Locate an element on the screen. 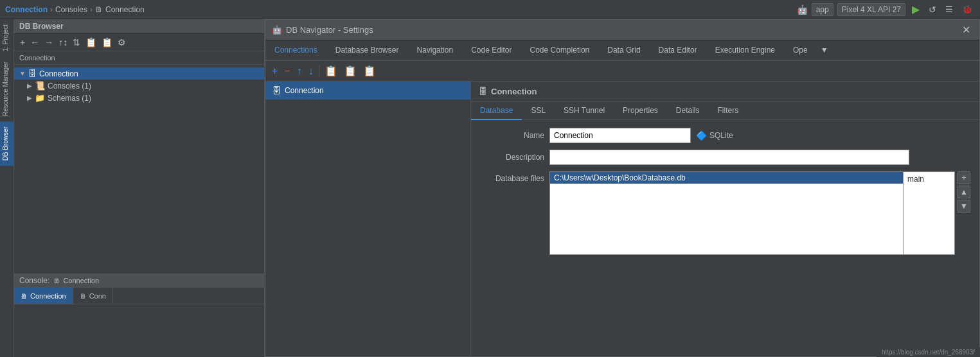 The height and width of the screenshot is (357, 980). dbfile-schema-label: main is located at coordinates (916, 179).